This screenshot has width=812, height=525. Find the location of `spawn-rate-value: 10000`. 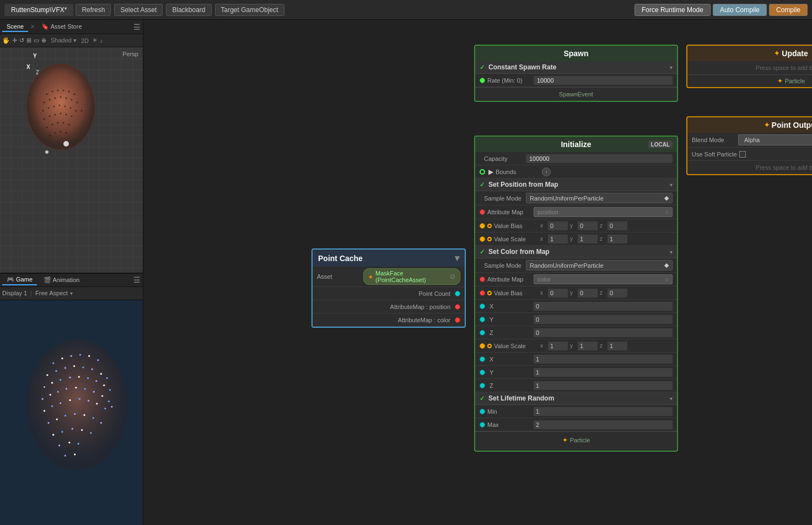

spawn-rate-value: 10000 is located at coordinates (603, 80).